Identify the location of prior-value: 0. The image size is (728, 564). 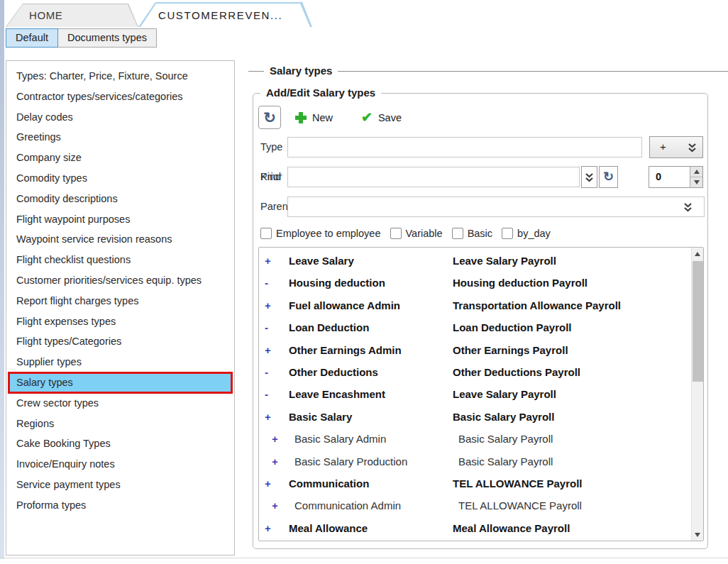
(658, 177).